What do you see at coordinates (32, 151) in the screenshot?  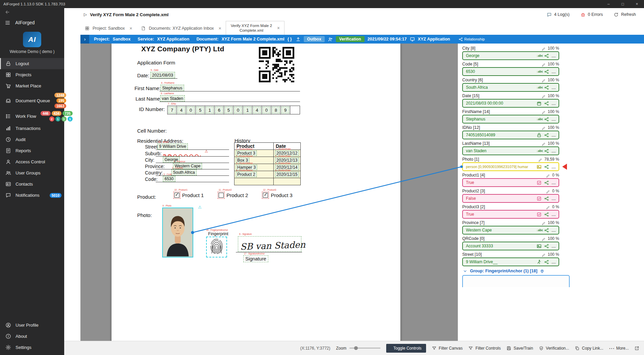 I see `sidebar-item-reports: Reports` at bounding box center [32, 151].